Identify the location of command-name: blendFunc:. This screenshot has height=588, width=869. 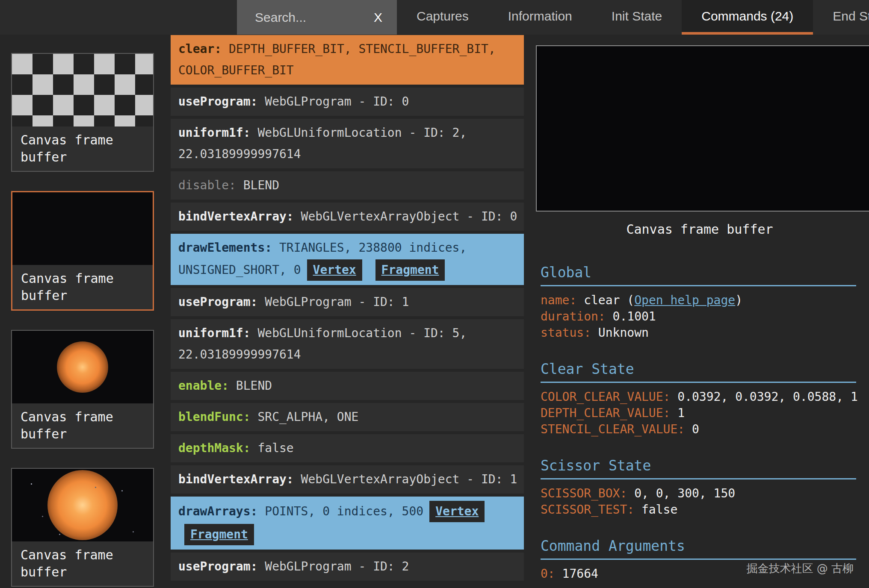
(215, 417).